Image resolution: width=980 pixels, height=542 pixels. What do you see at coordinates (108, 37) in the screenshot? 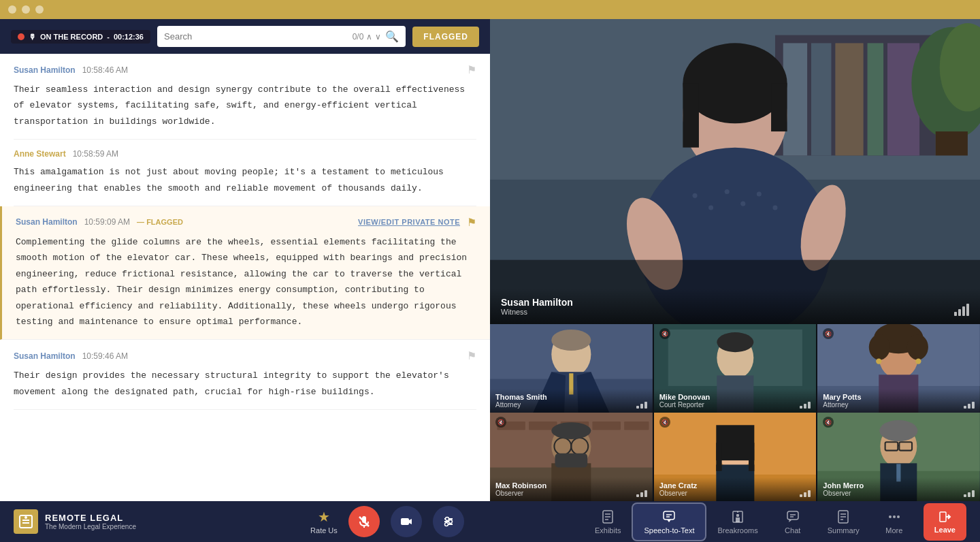
I see `record-time: -` at bounding box center [108, 37].